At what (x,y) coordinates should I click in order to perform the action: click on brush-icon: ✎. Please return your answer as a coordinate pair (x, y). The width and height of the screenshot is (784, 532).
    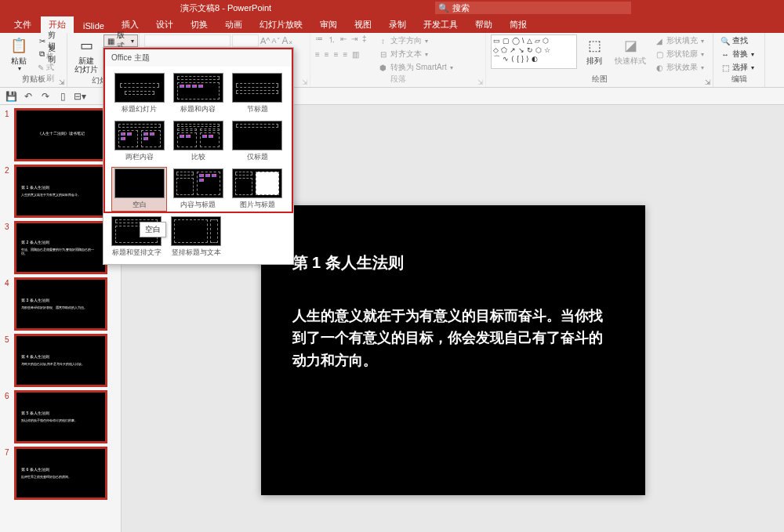
    Looking at the image, I should click on (41, 67).